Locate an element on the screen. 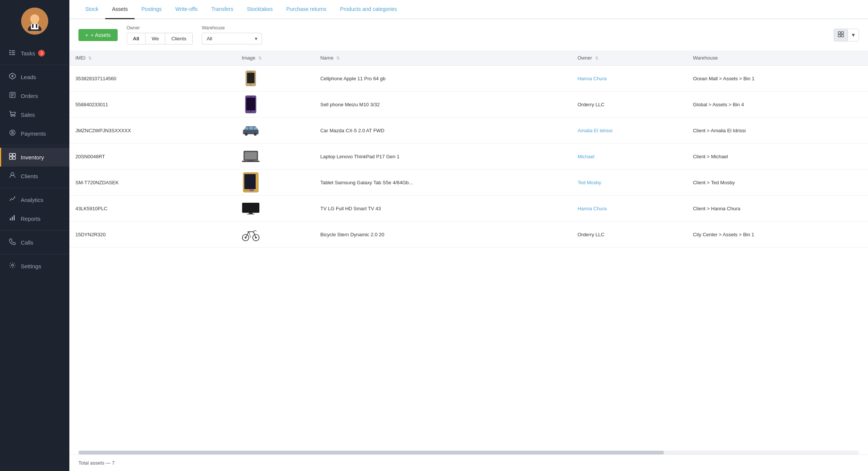  cell-warehouse: Ocean Mall > Assets > Bin 1 is located at coordinates (778, 78).